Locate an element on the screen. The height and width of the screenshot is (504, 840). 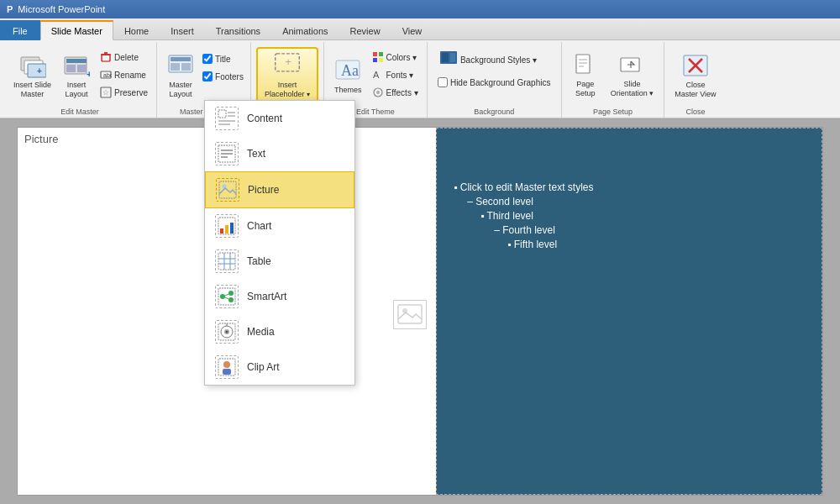
picture-icon is located at coordinates (228, 190).